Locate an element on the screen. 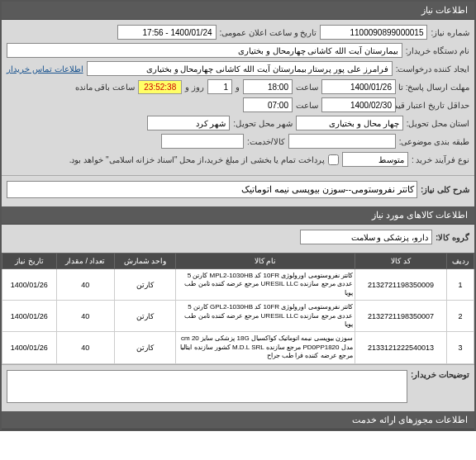 This screenshot has height=460, width=476. table-row: 22132721198350007کاتتر نفروستومی اورولوژ… is located at coordinates (238, 316).